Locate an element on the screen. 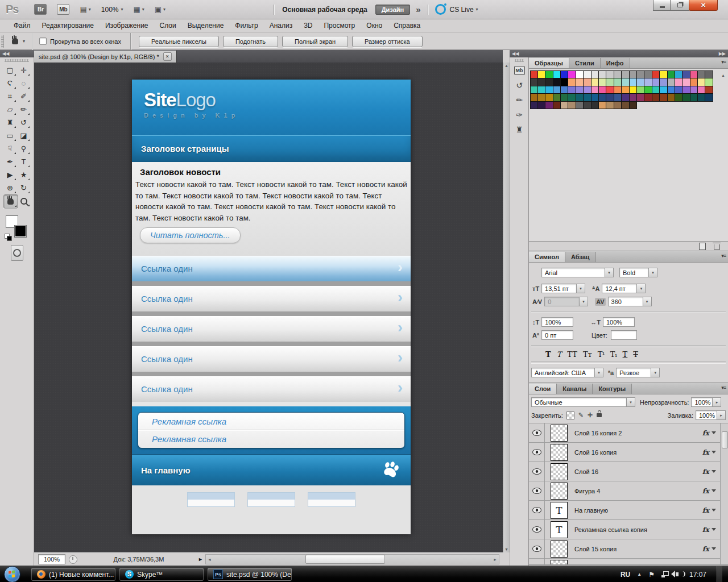 This screenshot has width=728, height=582. font-style-dropdown: ▾ is located at coordinates (653, 273).